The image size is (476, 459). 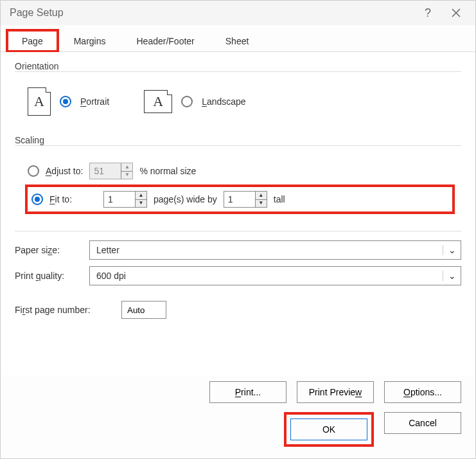 I want to click on landscape-radio, so click(x=187, y=102).